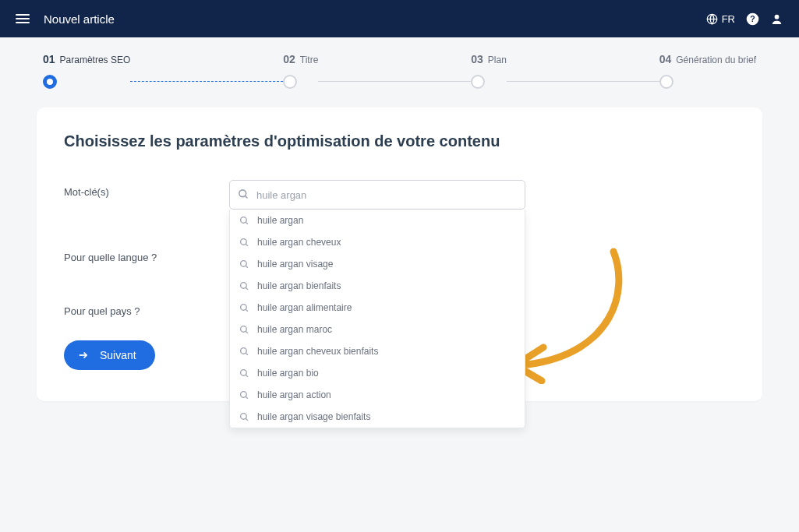  Describe the element at coordinates (87, 71) in the screenshot. I see `step-seo: 01 Paramètres SEO` at that location.